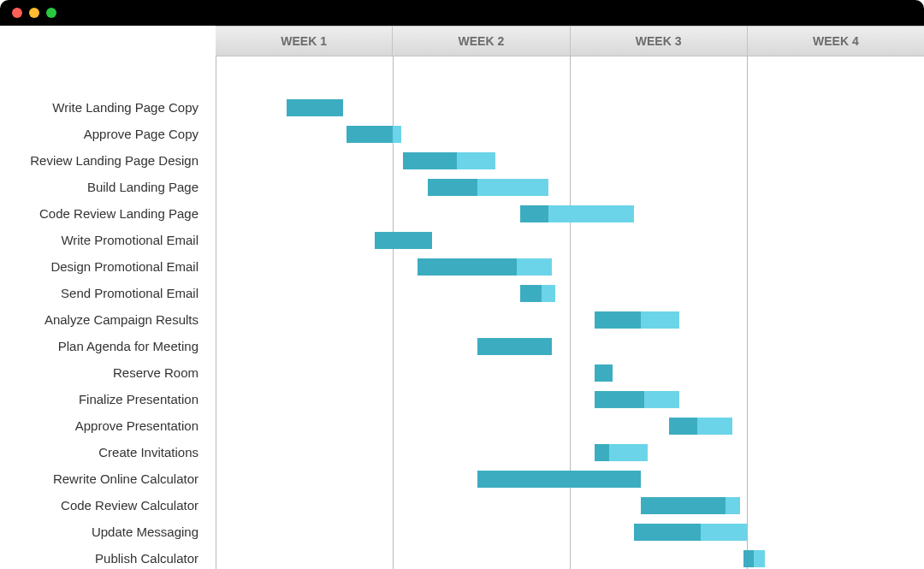  What do you see at coordinates (462, 13) in the screenshot?
I see `titlebar` at bounding box center [462, 13].